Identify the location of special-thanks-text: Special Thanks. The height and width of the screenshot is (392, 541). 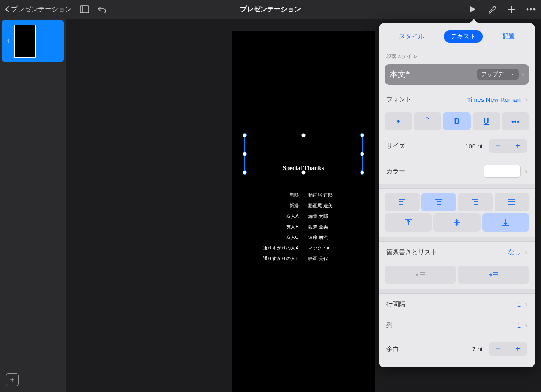
(303, 168).